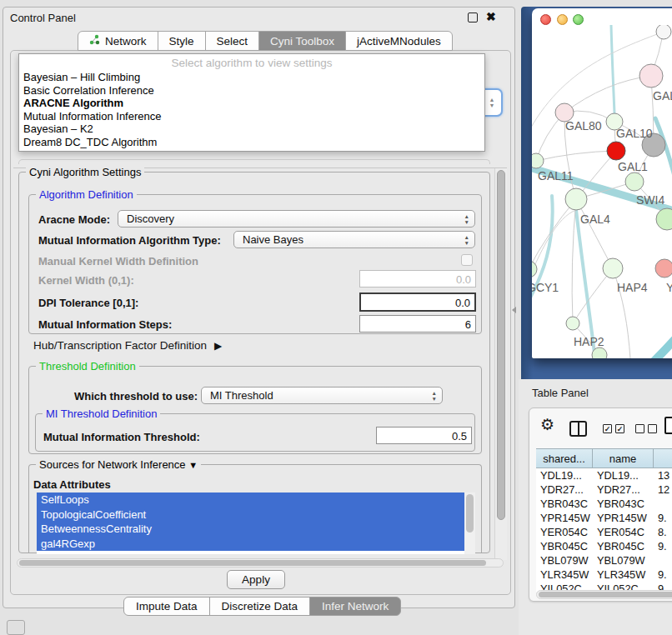  What do you see at coordinates (547, 425) in the screenshot?
I see `settings-gear-icon: ⚙` at bounding box center [547, 425].